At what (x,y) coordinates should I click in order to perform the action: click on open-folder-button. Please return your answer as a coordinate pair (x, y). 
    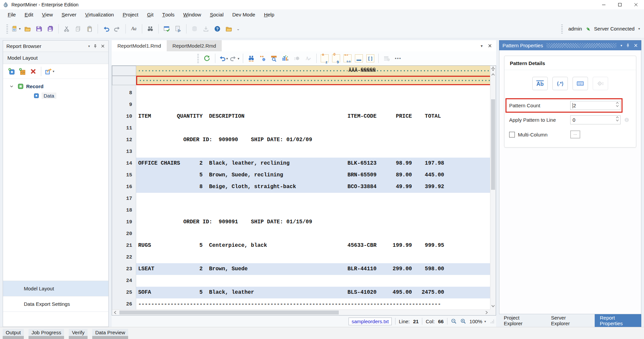
    Looking at the image, I should click on (28, 29).